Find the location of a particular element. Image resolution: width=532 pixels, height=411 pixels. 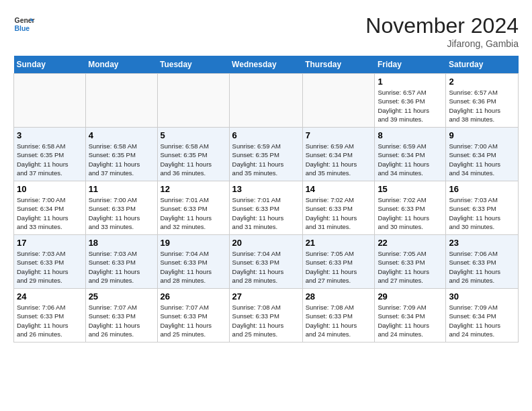

day-number: 17 is located at coordinates (50, 243).